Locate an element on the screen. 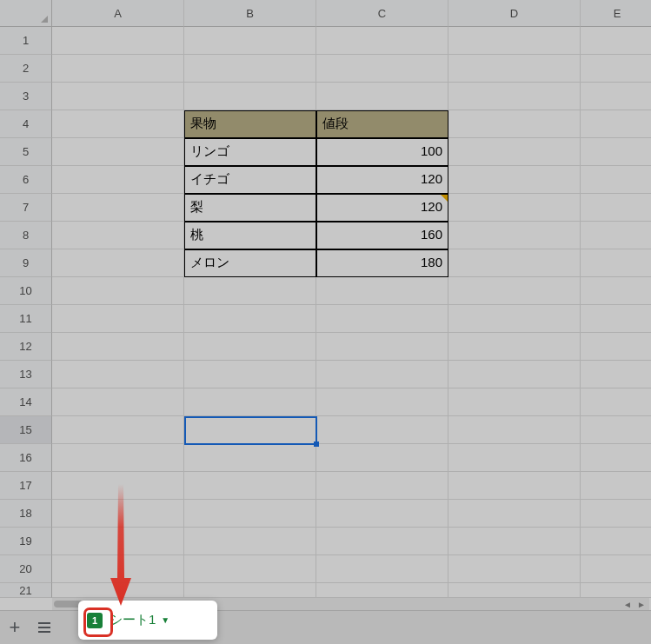  row-header: 10 is located at coordinates (26, 291).